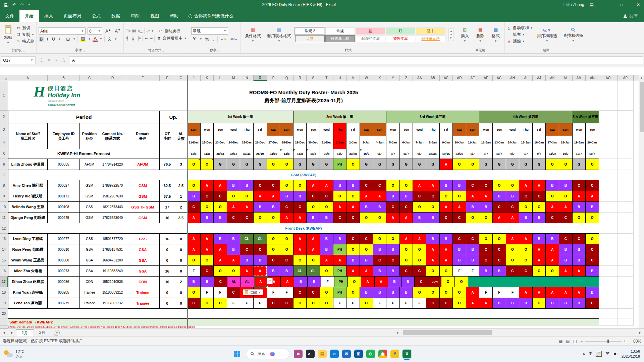  What do you see at coordinates (62, 31) in the screenshot?
I see `font-name-combobox: Arial▼` at bounding box center [62, 31].